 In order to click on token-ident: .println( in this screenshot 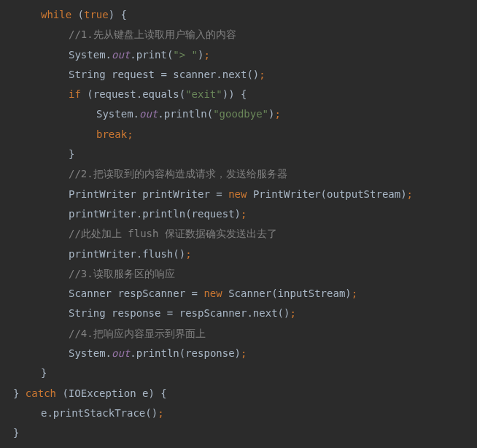, I will do `click(185, 114)`.